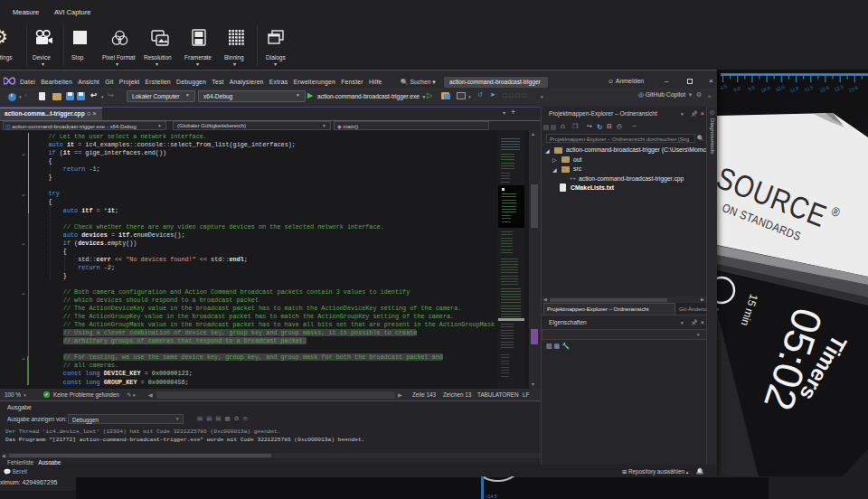 This screenshot has width=868, height=499. I want to click on svg-text: 10.0, so click(766, 89).